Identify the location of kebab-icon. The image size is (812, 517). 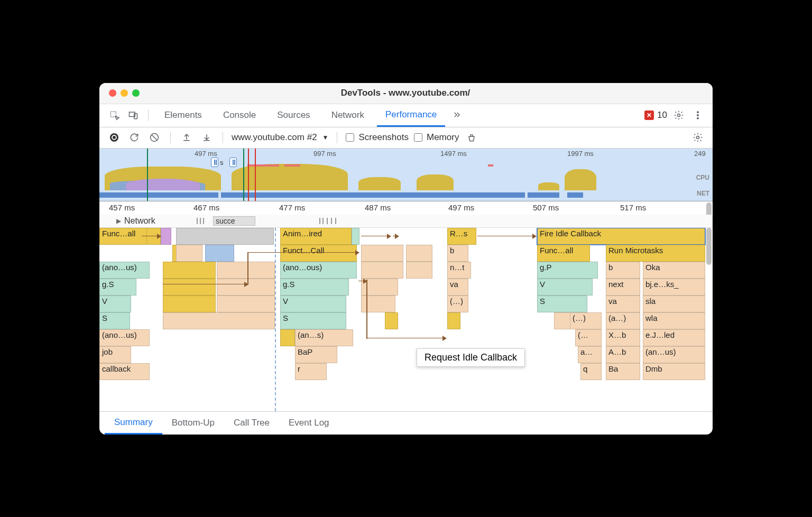
(698, 115).